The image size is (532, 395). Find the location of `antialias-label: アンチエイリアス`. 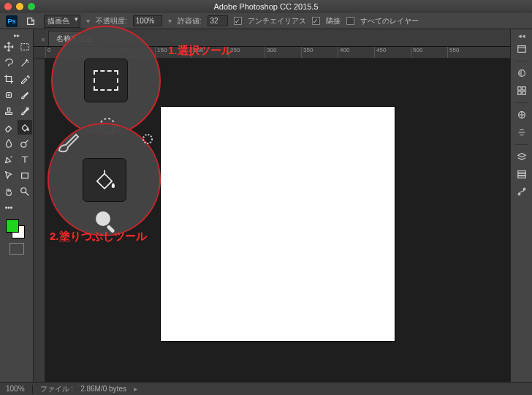

antialias-label: アンチエイリアス is located at coordinates (277, 21).